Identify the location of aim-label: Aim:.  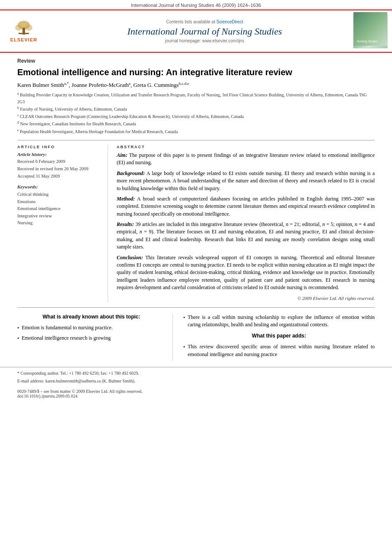
(122, 155).